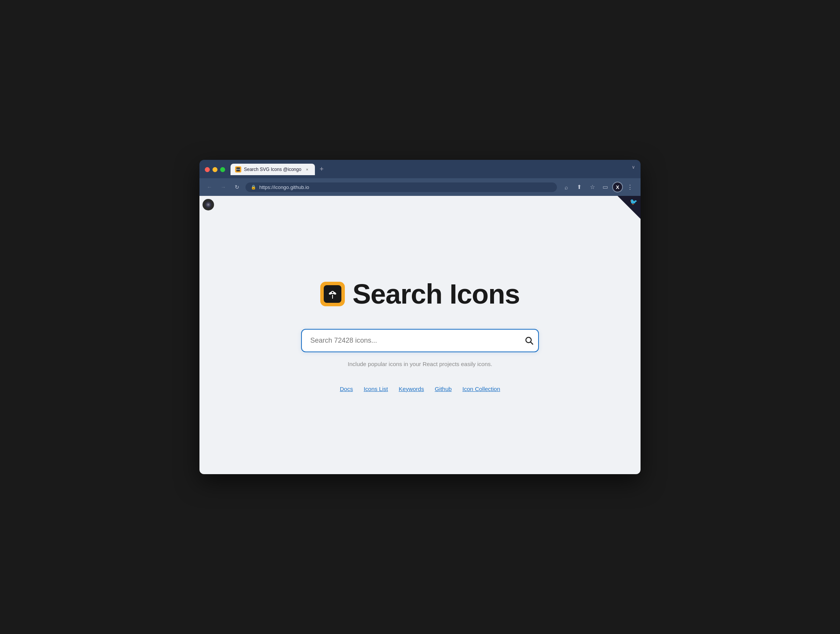 The image size is (840, 634). Describe the element at coordinates (273, 169) in the screenshot. I see `tab-title: Search SVG Icons @icongo` at that location.